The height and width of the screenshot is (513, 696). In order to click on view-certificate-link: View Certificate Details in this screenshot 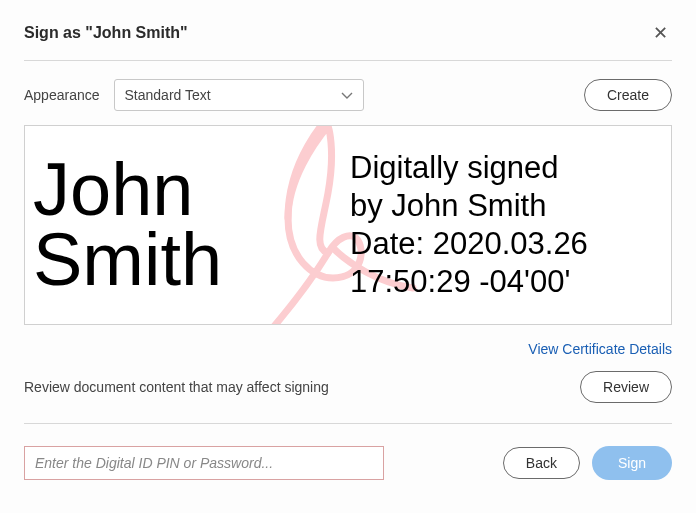, I will do `click(600, 349)`.